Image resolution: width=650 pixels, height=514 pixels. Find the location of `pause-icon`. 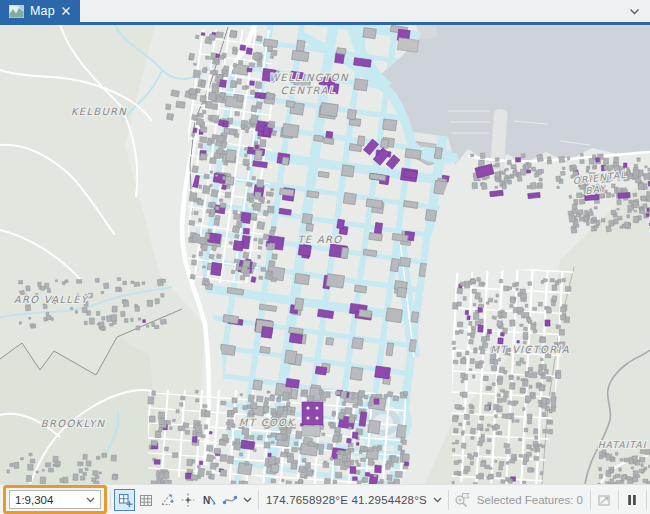

pause-icon is located at coordinates (632, 500).